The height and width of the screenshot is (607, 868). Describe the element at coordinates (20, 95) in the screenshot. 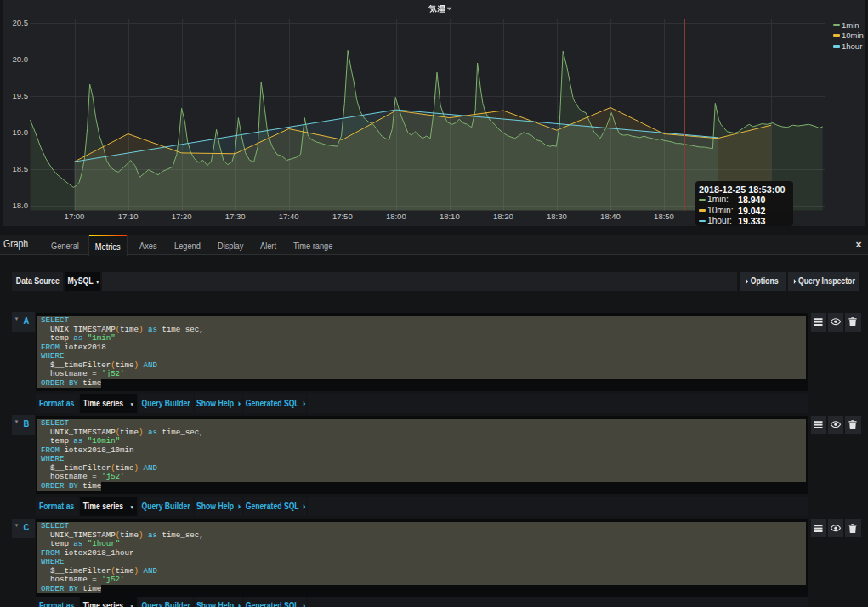

I see `svg-text: 19.5` at that location.